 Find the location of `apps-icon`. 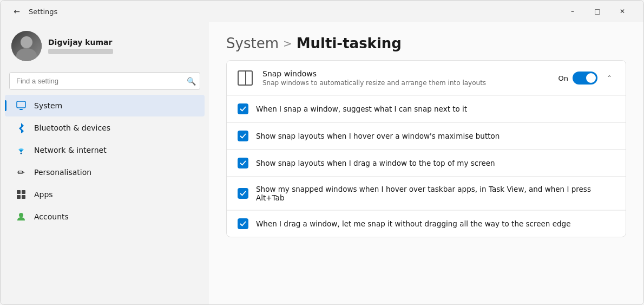

apps-icon is located at coordinates (21, 194).